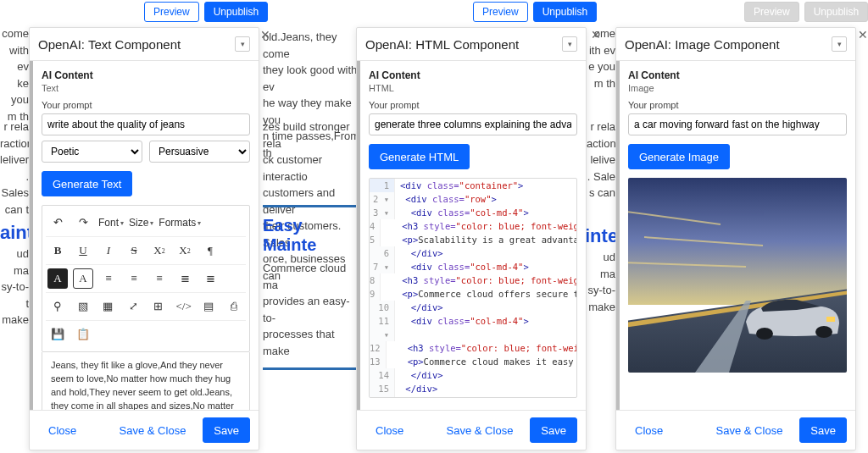  What do you see at coordinates (83, 251) in the screenshot?
I see `underline-icon: U` at bounding box center [83, 251].